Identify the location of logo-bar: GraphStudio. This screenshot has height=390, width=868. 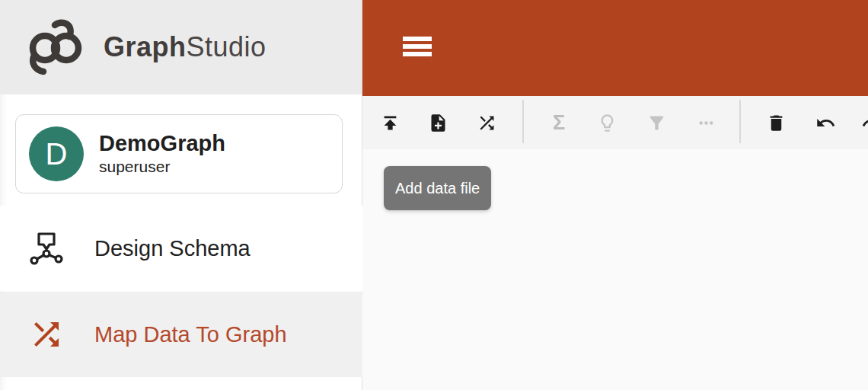
(181, 47).